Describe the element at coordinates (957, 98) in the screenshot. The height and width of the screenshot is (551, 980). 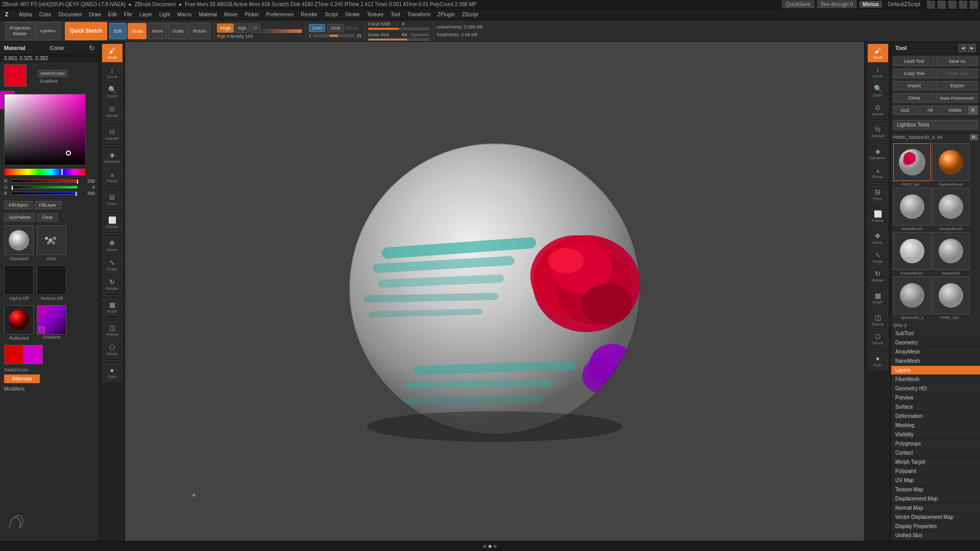
I see `make-polymesh3d-btn: Make PolyMesh3D` at that location.